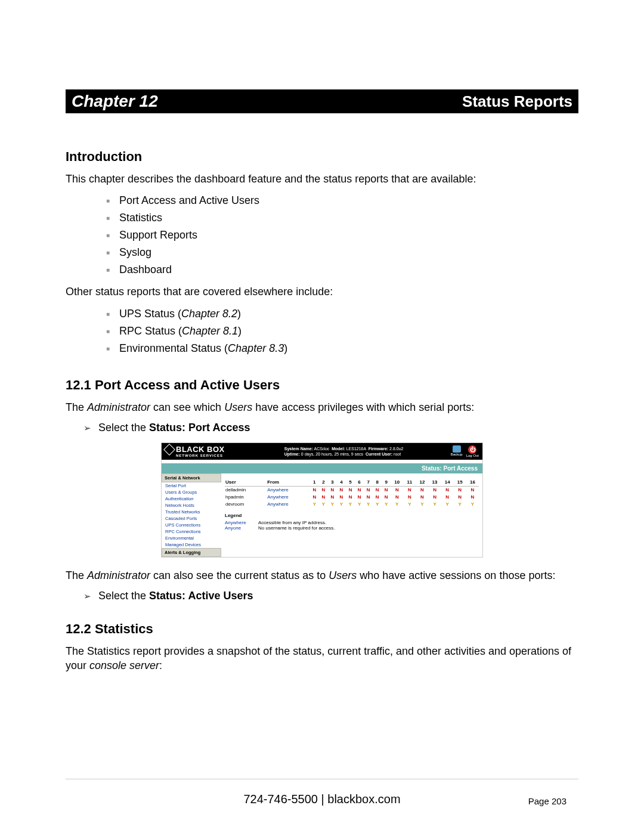 The image size is (644, 833). I want to click on legend-val: Accessible from any IP address., so click(292, 522).